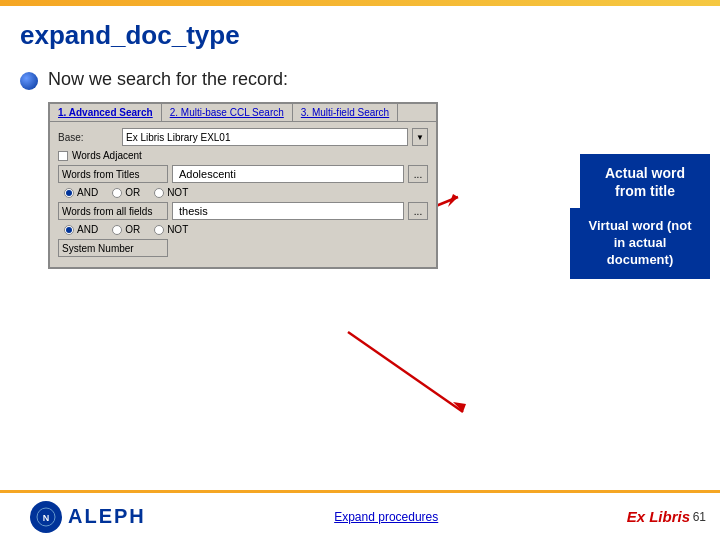 The image size is (720, 540). What do you see at coordinates (265, 137) in the screenshot?
I see `base-select: Ex Libris Library EXL01` at bounding box center [265, 137].